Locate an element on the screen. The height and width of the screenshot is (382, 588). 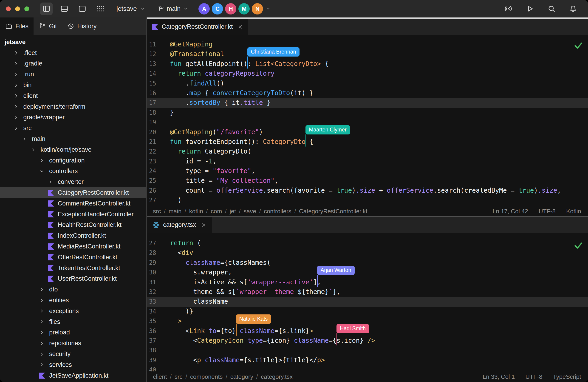
tree-item-src: src is located at coordinates (73, 128).